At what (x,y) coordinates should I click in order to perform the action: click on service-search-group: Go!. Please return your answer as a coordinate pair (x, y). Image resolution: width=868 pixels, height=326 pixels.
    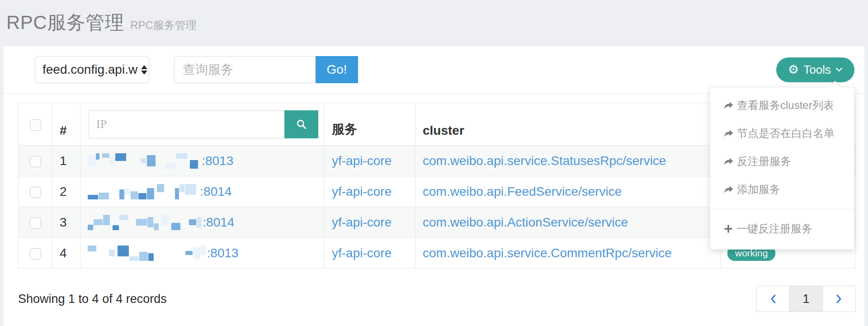
    Looking at the image, I should click on (266, 70).